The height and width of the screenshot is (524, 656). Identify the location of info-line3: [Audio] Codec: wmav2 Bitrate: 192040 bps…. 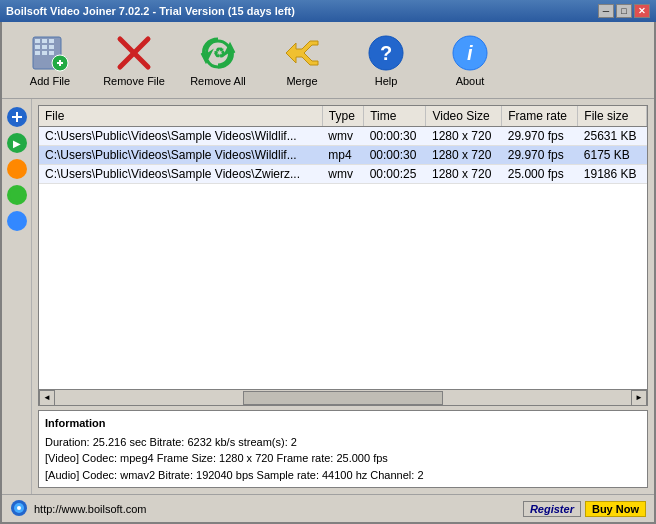
(343, 476).